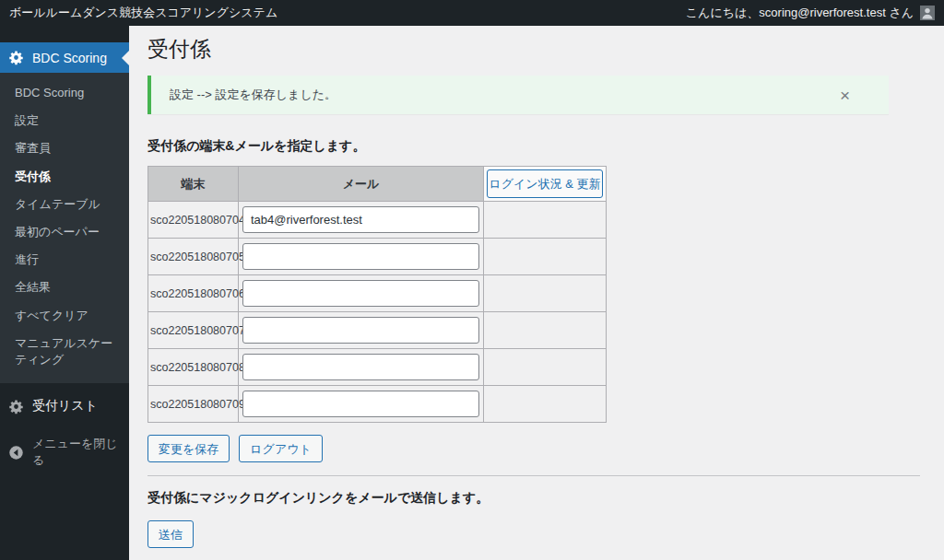 The width and height of the screenshot is (944, 560). Describe the element at coordinates (546, 184) in the screenshot. I see `status-column-header: ログイン状況 & 更新` at that location.